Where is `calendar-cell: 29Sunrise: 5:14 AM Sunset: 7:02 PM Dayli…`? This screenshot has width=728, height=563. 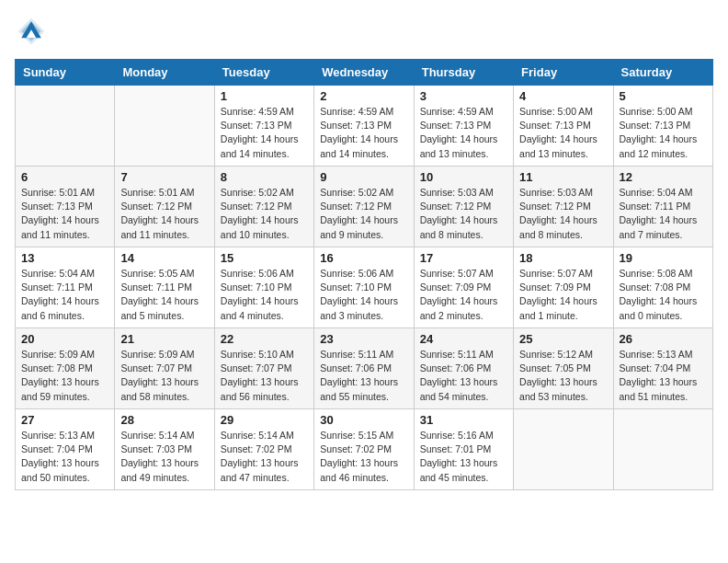 calendar-cell: 29Sunrise: 5:14 AM Sunset: 7:02 PM Dayli… is located at coordinates (264, 450).